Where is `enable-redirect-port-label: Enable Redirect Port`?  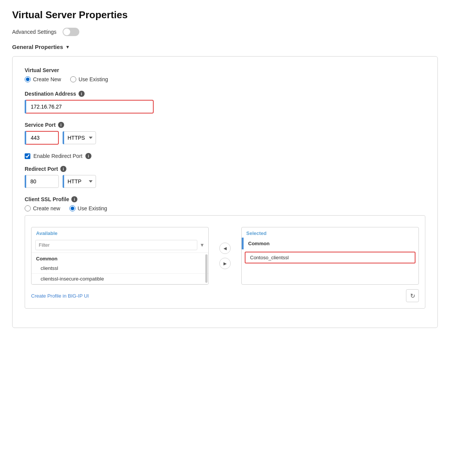
enable-redirect-port-label: Enable Redirect Port is located at coordinates (58, 156).